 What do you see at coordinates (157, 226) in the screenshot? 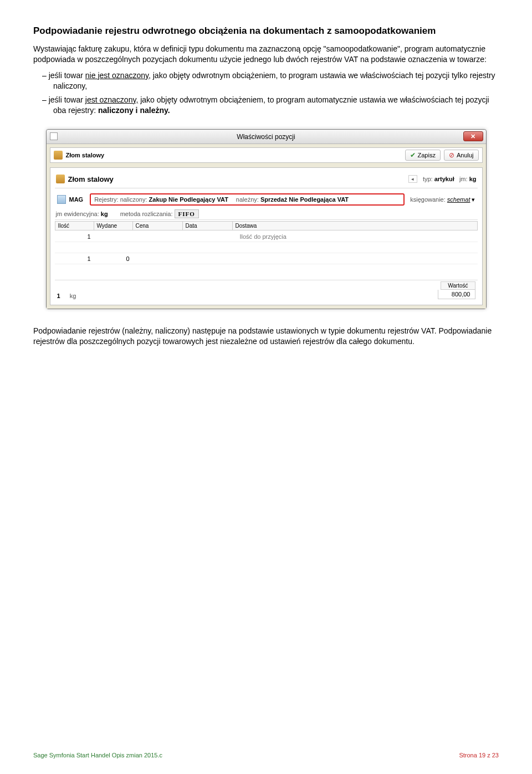
I see `column-header: Cena` at bounding box center [157, 226].